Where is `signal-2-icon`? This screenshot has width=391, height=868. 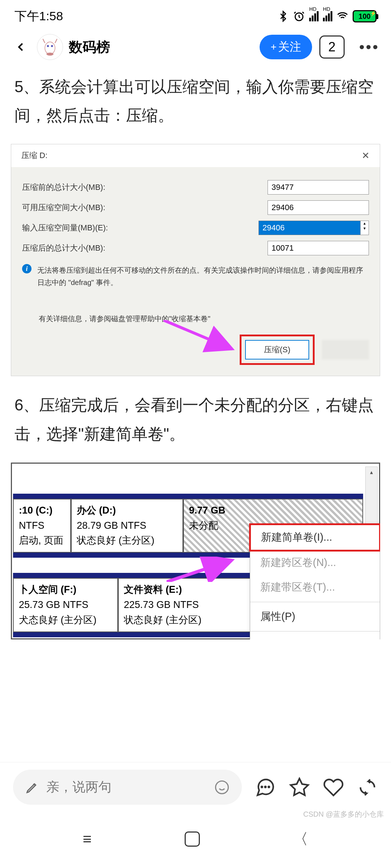
signal-2-icon is located at coordinates (328, 16).